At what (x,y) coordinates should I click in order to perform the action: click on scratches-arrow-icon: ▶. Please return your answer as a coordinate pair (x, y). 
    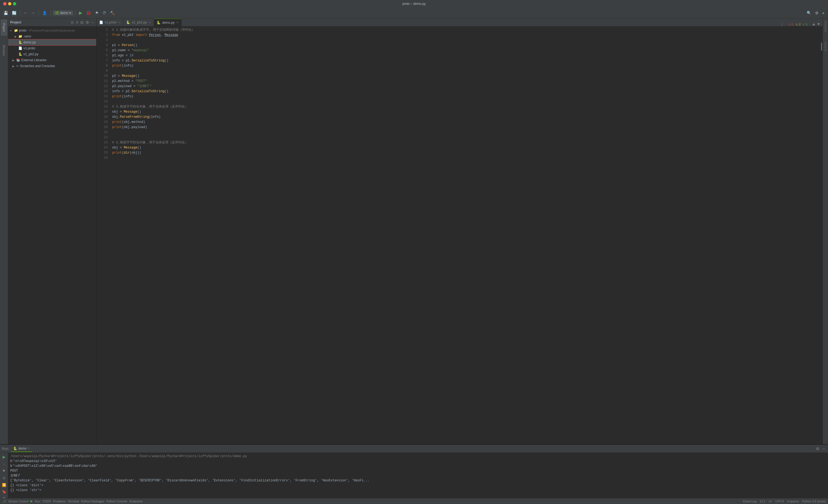
    Looking at the image, I should click on (14, 66).